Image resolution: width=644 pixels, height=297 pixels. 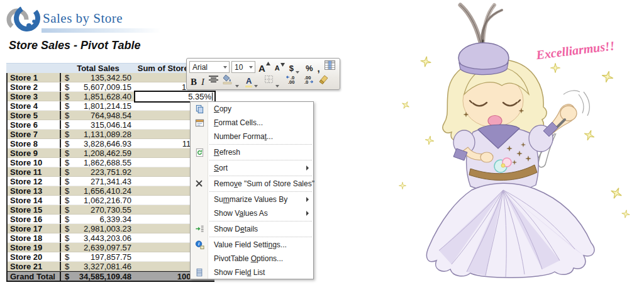 I want to click on menu-item-show-values-as: Show Values As, so click(x=252, y=213).